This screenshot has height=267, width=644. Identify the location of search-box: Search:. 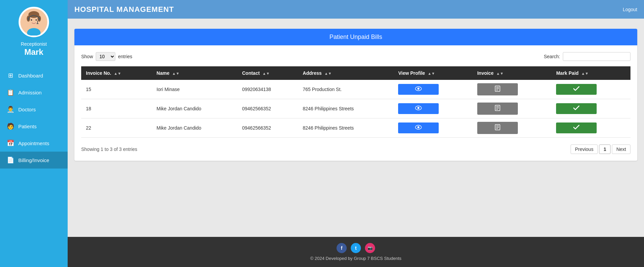
(587, 57).